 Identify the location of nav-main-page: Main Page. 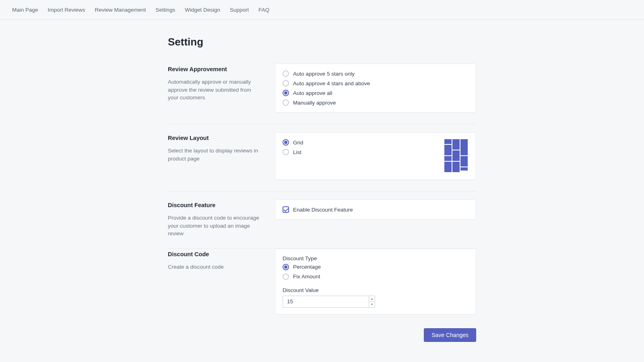
(25, 10).